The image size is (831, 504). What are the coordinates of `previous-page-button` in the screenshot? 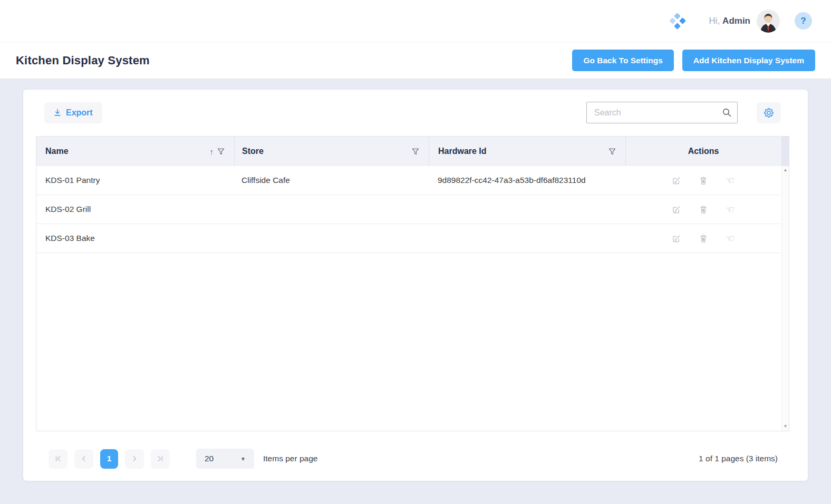 It's located at (84, 459).